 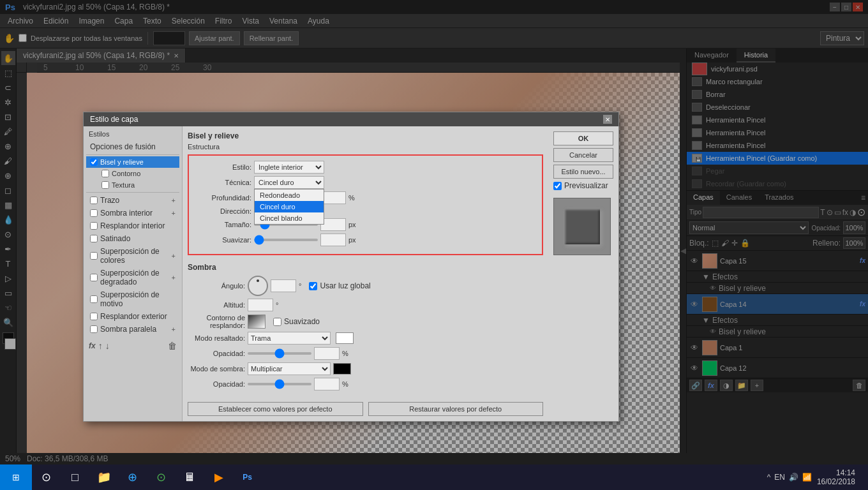 What do you see at coordinates (133, 329) in the screenshot?
I see `style-sombra-paralela: Sombra paralela +` at bounding box center [133, 329].